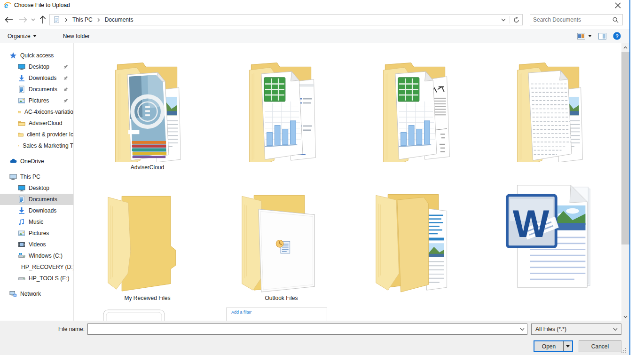 The height and width of the screenshot is (355, 644). Describe the element at coordinates (276, 314) in the screenshot. I see `file-tile-partial-screenshot-card: Add a filter` at that location.